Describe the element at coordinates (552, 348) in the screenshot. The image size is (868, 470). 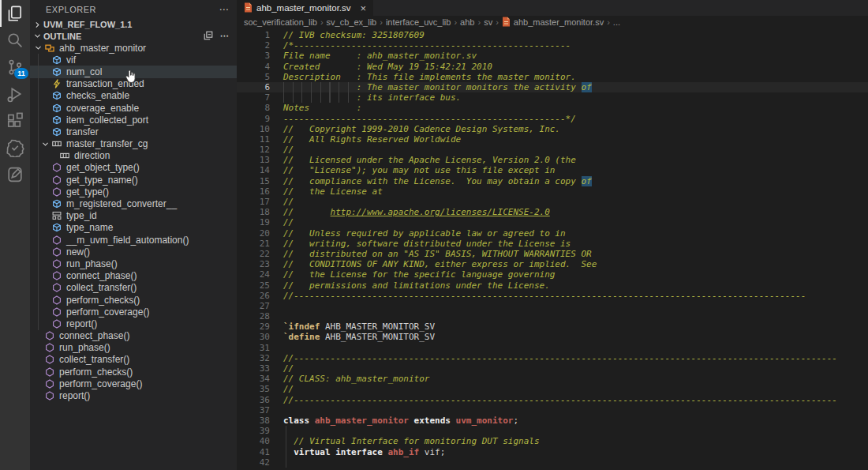
I see `code-line-31: 31` at that location.